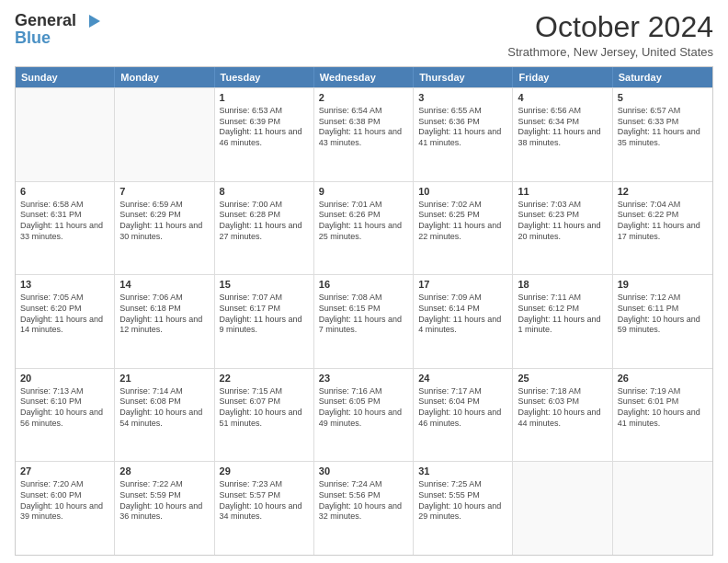 This screenshot has width=728, height=563. I want to click on day-info: Sunrise: 6:54 AMSunset: 6:38 PMDaylight:…, so click(364, 127).